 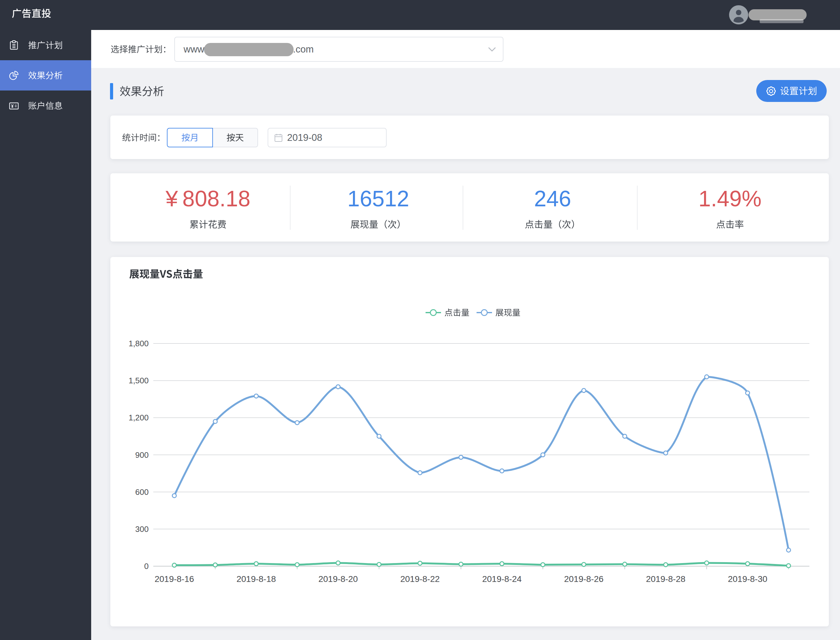 I want to click on svg-text: 2019-8-28, so click(x=666, y=579).